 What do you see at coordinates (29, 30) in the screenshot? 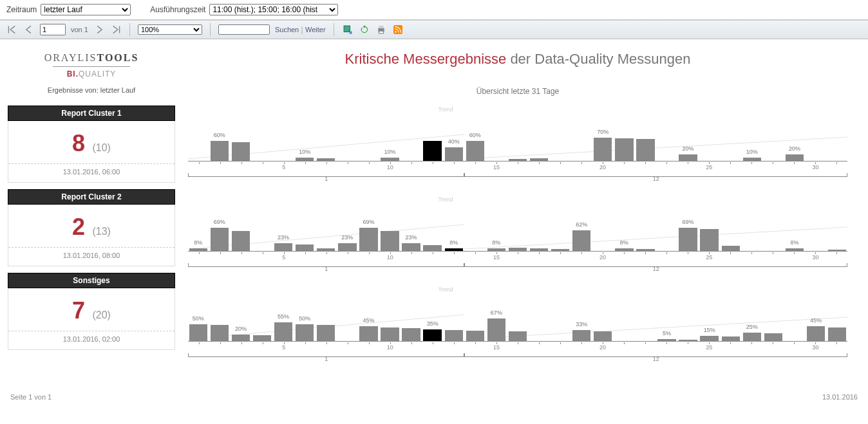
I see `prev-page-icon` at bounding box center [29, 30].